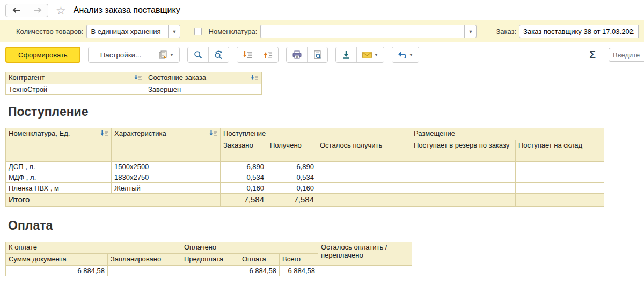  Describe the element at coordinates (133, 31) in the screenshot. I see `quantity-combo: ▼` at that location.